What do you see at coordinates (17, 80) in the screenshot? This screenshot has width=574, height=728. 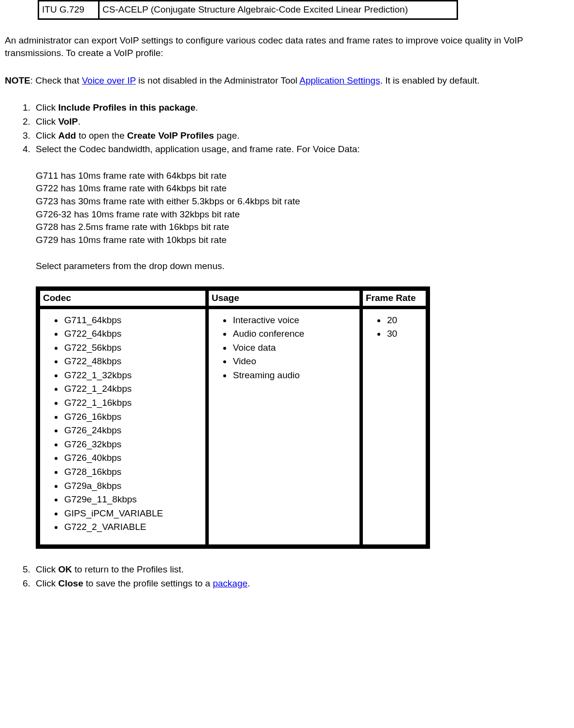 I see `note-label: NOTE` at bounding box center [17, 80].